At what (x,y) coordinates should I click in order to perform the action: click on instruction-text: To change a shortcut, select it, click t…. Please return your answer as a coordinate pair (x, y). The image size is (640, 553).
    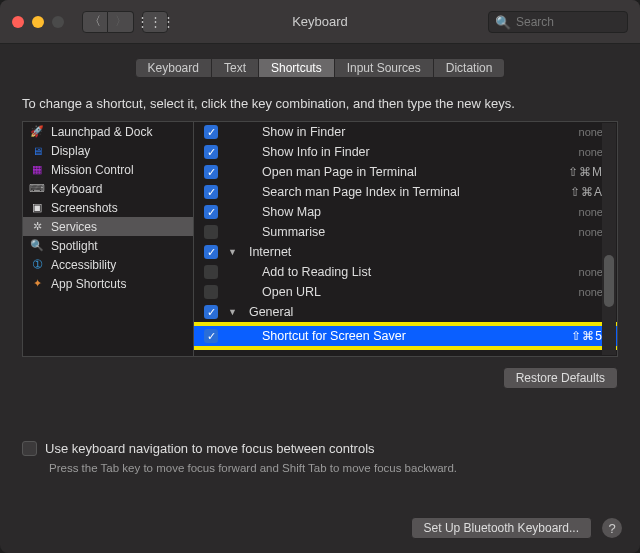
    Looking at the image, I should click on (320, 104).